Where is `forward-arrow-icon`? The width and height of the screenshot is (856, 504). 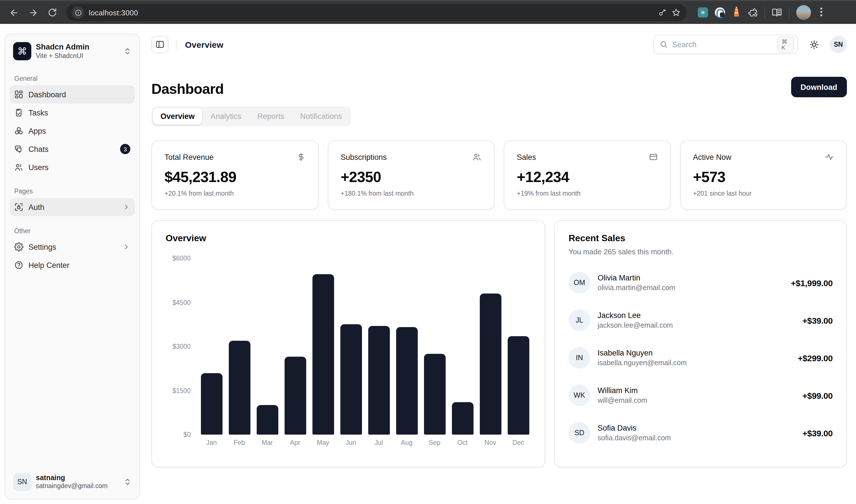
forward-arrow-icon is located at coordinates (33, 12).